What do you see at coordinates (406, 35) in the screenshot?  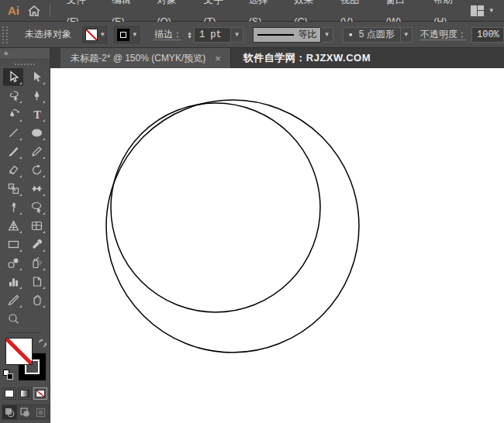 I see `brush-dropdown-button: ▾` at bounding box center [406, 35].